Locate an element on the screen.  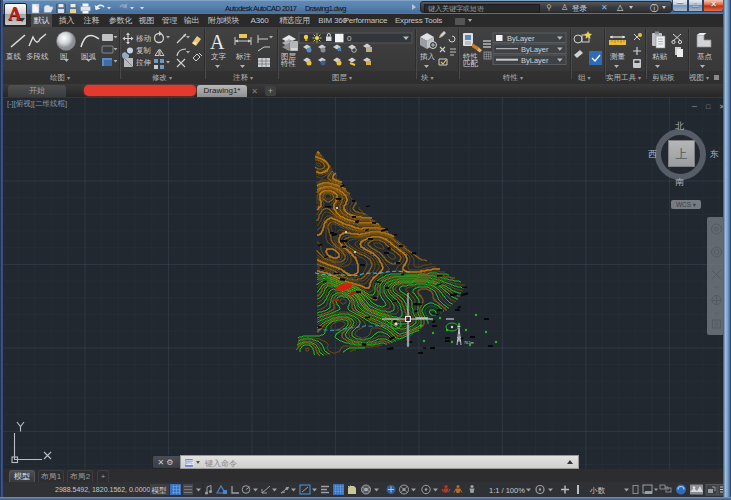
svg-text: A is located at coordinates (218, 42).